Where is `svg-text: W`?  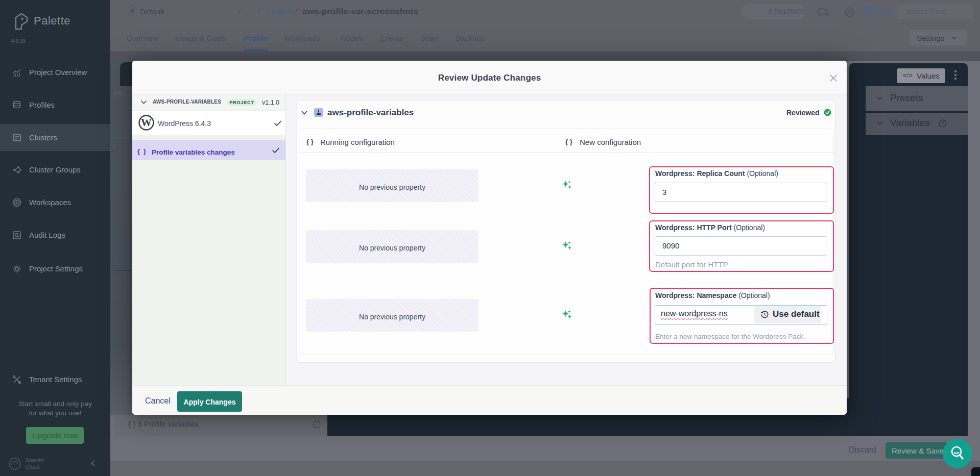
svg-text: W is located at coordinates (146, 122).